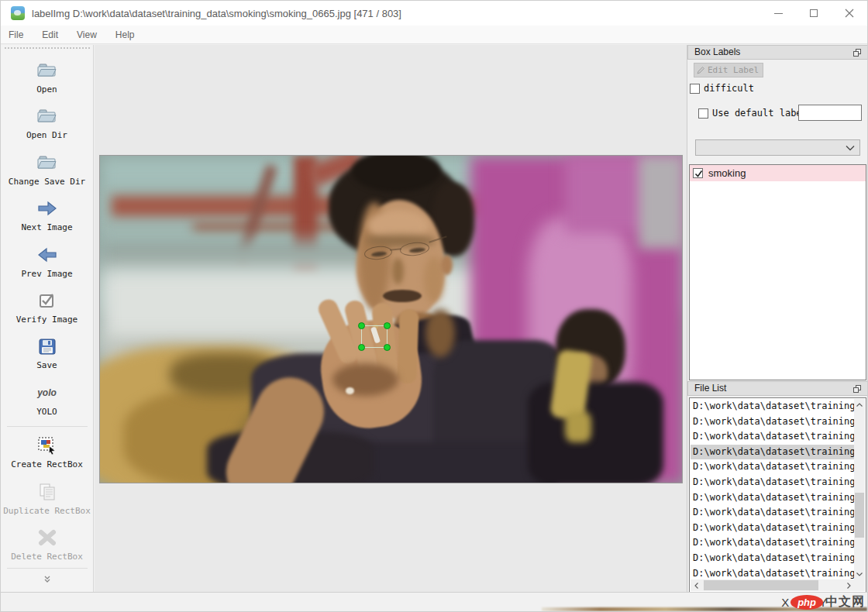  Describe the element at coordinates (46, 499) in the screenshot. I see `toolbar-duplicate-rectbox-button: Duplicate RectBox` at that location.